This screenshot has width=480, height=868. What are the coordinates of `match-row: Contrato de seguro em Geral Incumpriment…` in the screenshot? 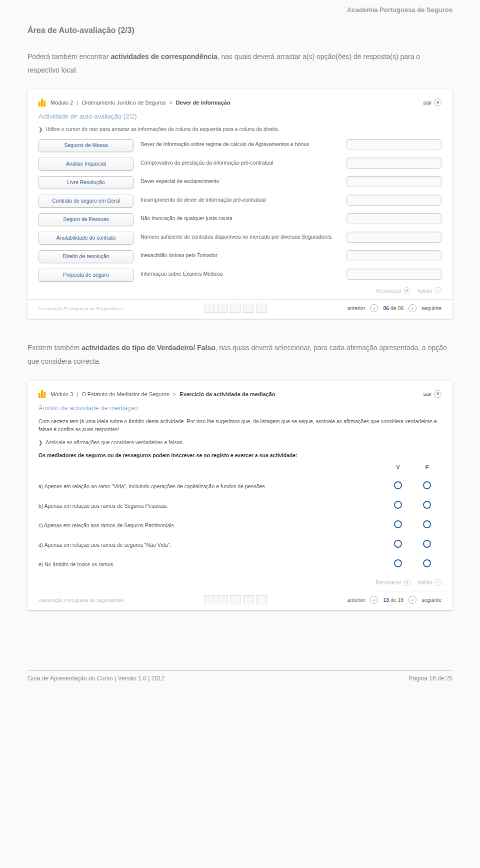 It's located at (240, 201).